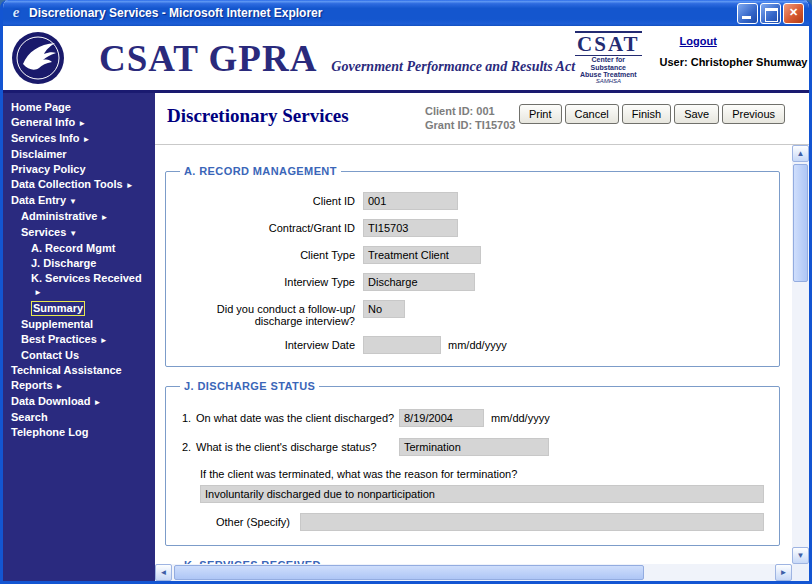 The height and width of the screenshot is (584, 812). I want to click on account-block: Logout User: Christopher Shumway, so click(734, 47).